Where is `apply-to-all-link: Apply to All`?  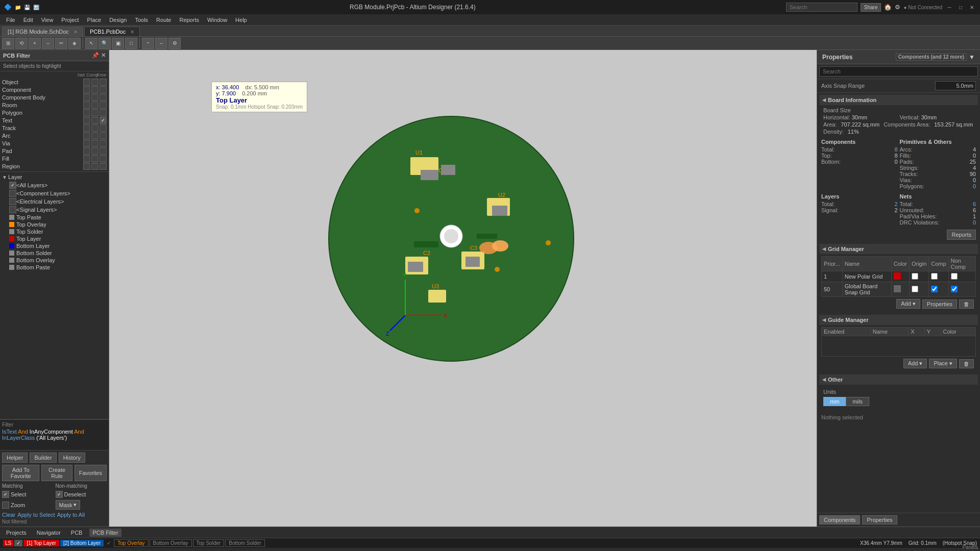
apply-to-all-link: Apply to All is located at coordinates (71, 515).